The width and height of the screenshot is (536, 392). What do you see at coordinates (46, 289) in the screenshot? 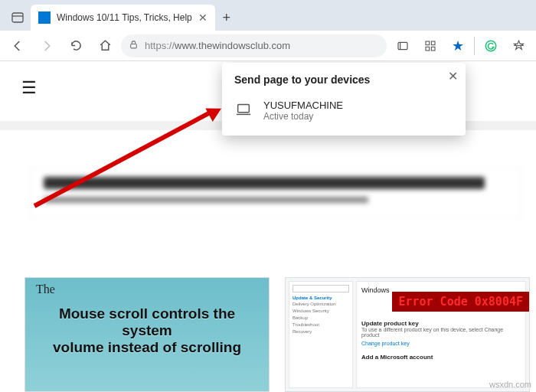
I see `thumbnail-logo: The` at bounding box center [46, 289].